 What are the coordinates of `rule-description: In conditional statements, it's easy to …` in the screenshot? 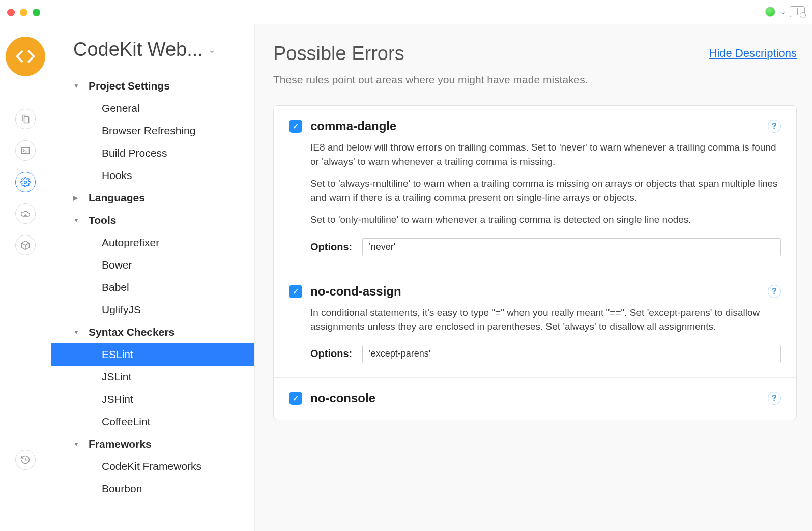 It's located at (545, 319).